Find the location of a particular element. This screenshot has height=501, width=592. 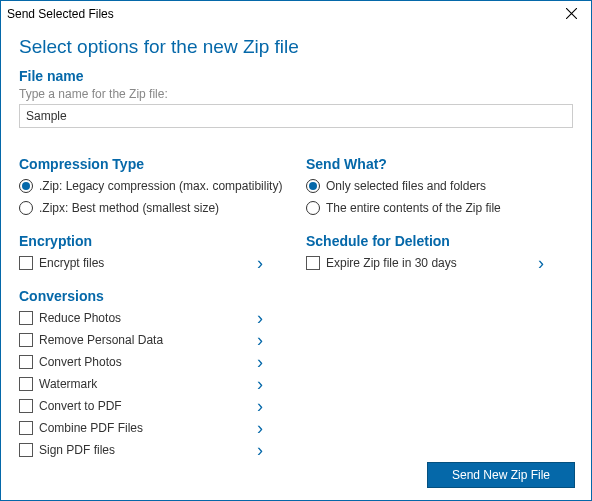

checkbox-label: Combine PDF Files is located at coordinates (91, 428).